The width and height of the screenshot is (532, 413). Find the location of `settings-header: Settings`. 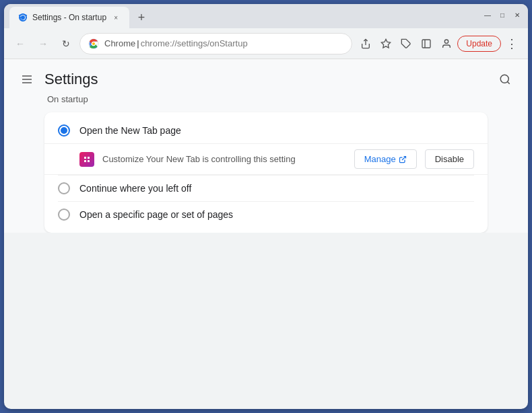

settings-header: Settings is located at coordinates (266, 77).